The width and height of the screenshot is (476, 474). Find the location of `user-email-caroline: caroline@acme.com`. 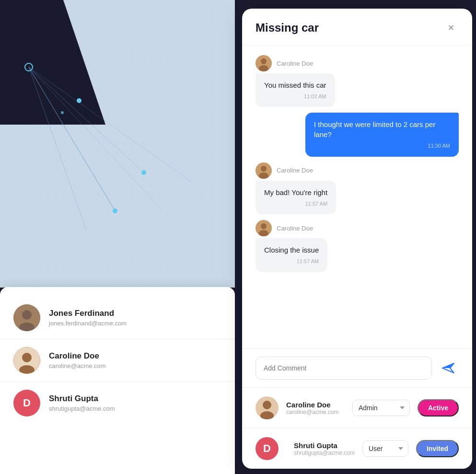

user-email-caroline: caroline@acme.com is located at coordinates (78, 366).